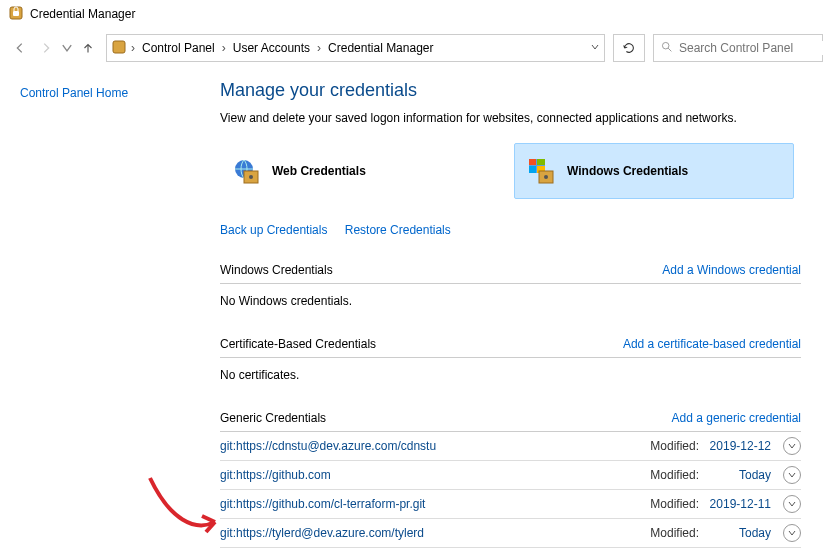 This screenshot has height=550, width=831. Describe the element at coordinates (119, 48) in the screenshot. I see `location-icon` at that location.